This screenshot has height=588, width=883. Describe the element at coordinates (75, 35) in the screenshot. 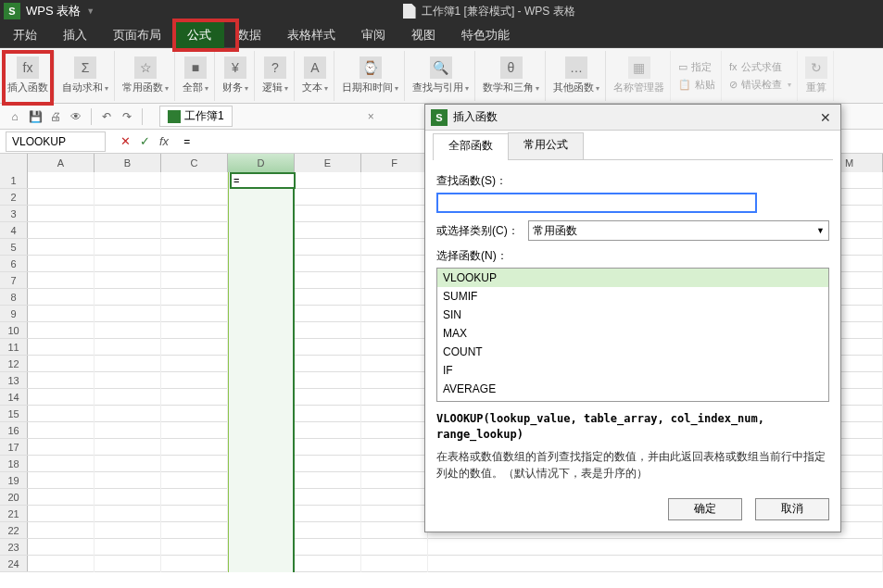

I see `menu-insert: 插入` at that location.